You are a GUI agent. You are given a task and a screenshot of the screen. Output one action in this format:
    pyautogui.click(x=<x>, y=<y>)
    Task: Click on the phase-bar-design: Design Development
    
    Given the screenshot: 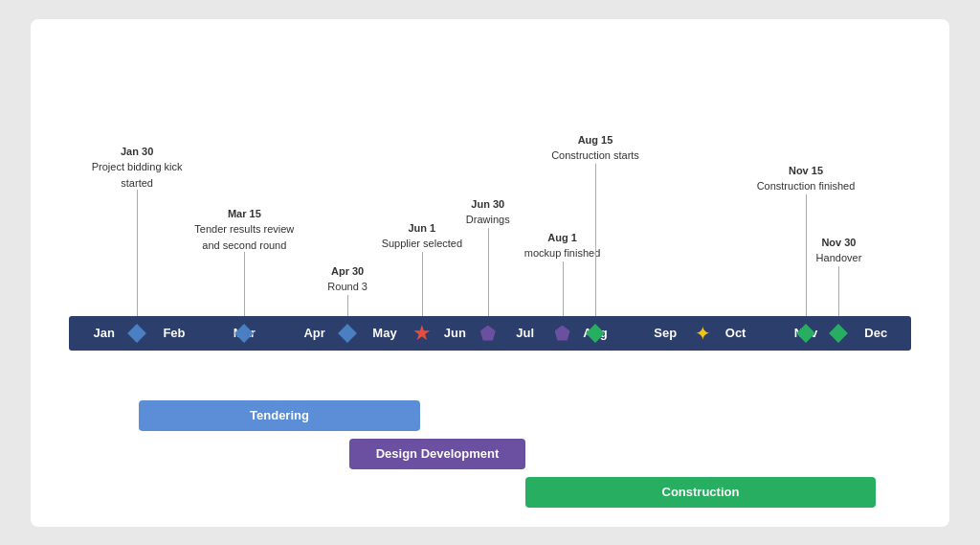 What is the action you would take?
    pyautogui.click(x=436, y=454)
    